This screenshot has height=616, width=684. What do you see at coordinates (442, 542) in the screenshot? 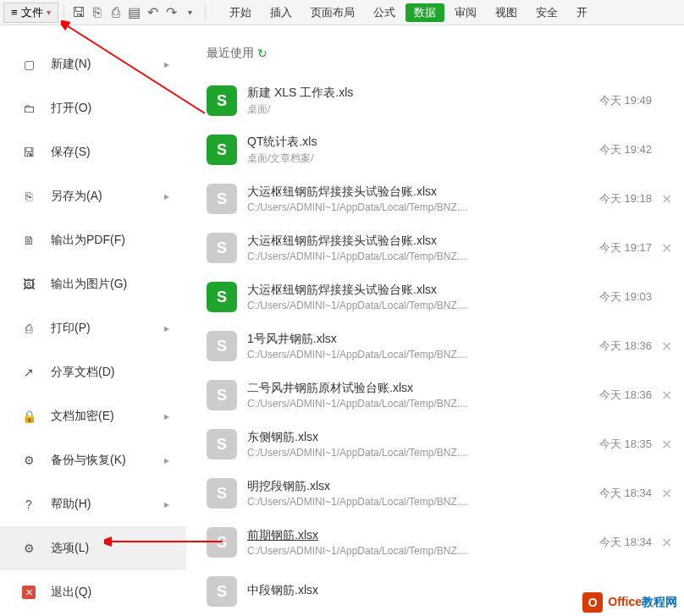
I see `recent-file-row: S前期钢筋.xlsxC:/Users/ADMINI~1/AppData/Loca…` at bounding box center [442, 542].